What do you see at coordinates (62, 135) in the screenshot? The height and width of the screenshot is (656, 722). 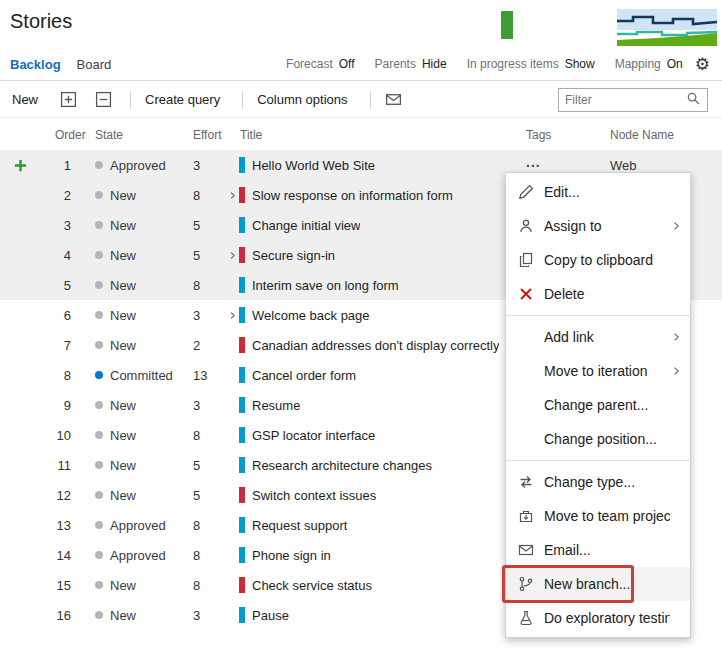 I see `column-header-order: Order` at bounding box center [62, 135].